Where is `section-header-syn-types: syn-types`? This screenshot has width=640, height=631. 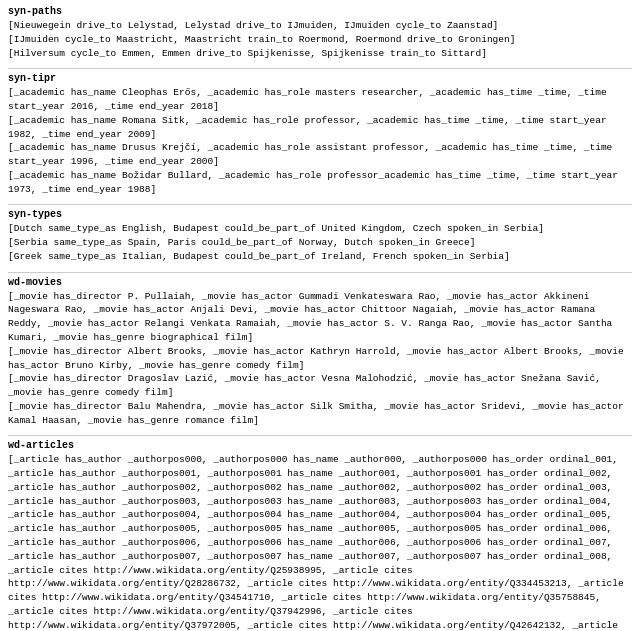 section-header-syn-types: syn-types is located at coordinates (320, 214).